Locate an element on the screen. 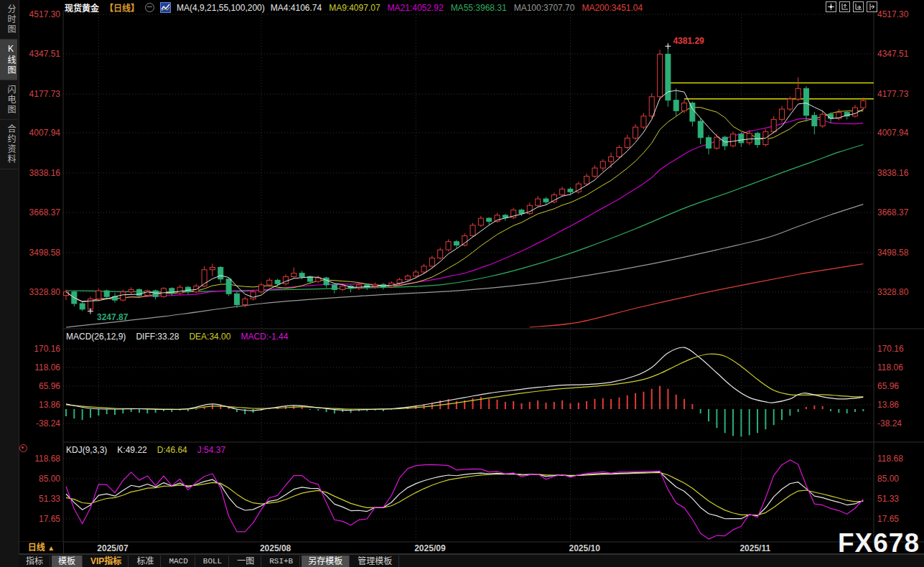  macd-axis-label-left-1: 118.06 is located at coordinates (43, 367).